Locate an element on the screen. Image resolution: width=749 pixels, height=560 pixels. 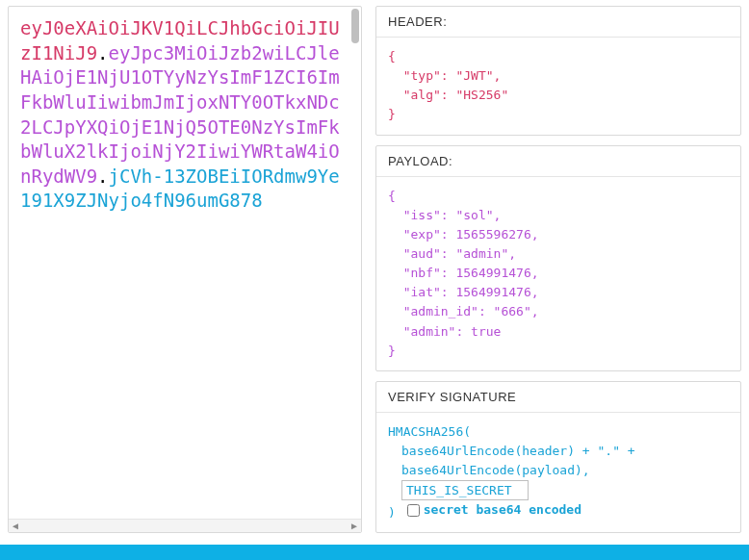
payload-exp-value: 1565596276 is located at coordinates (493, 235).